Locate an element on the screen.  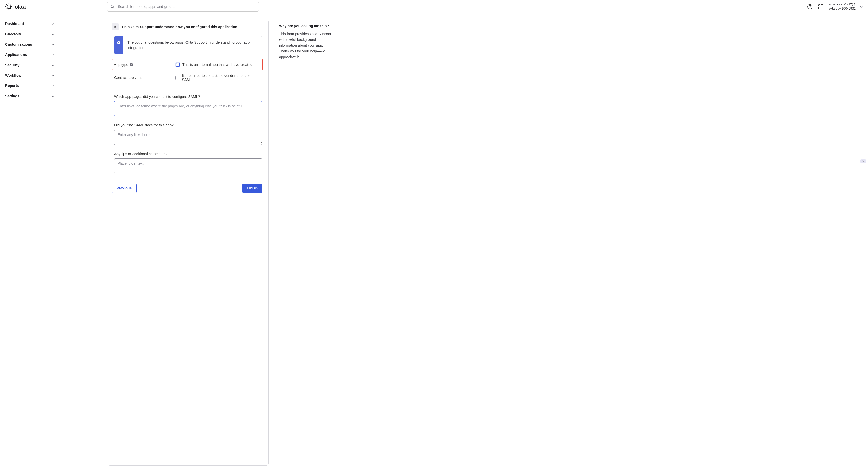
sidebar-item-label: Applications is located at coordinates (16, 55).